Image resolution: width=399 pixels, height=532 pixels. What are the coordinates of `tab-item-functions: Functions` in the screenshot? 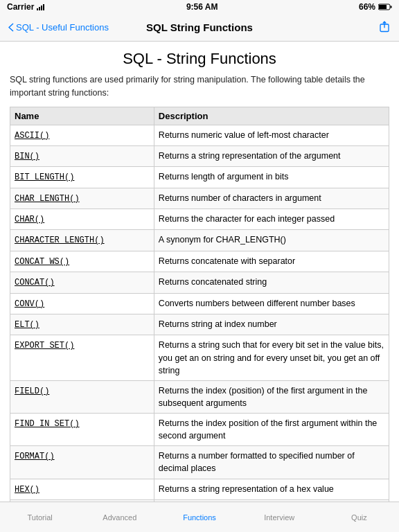 It's located at (200, 517).